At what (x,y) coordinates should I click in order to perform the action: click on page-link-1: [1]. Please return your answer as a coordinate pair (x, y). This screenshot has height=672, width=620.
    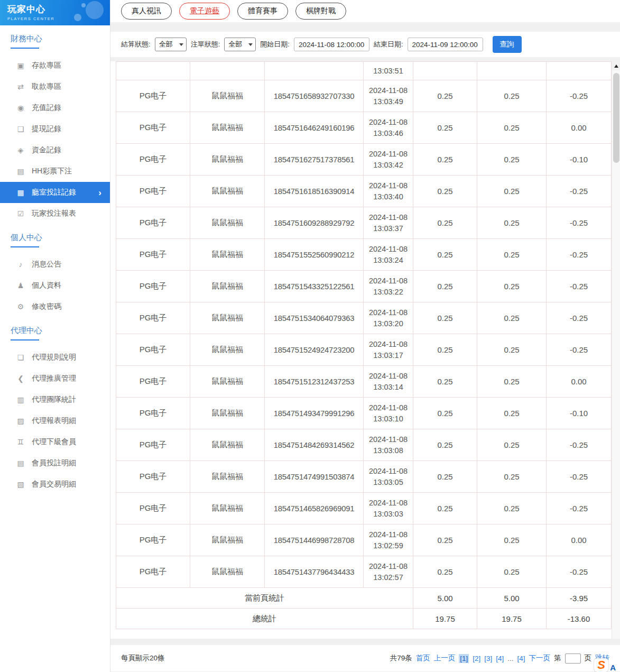
    Looking at the image, I should click on (464, 659).